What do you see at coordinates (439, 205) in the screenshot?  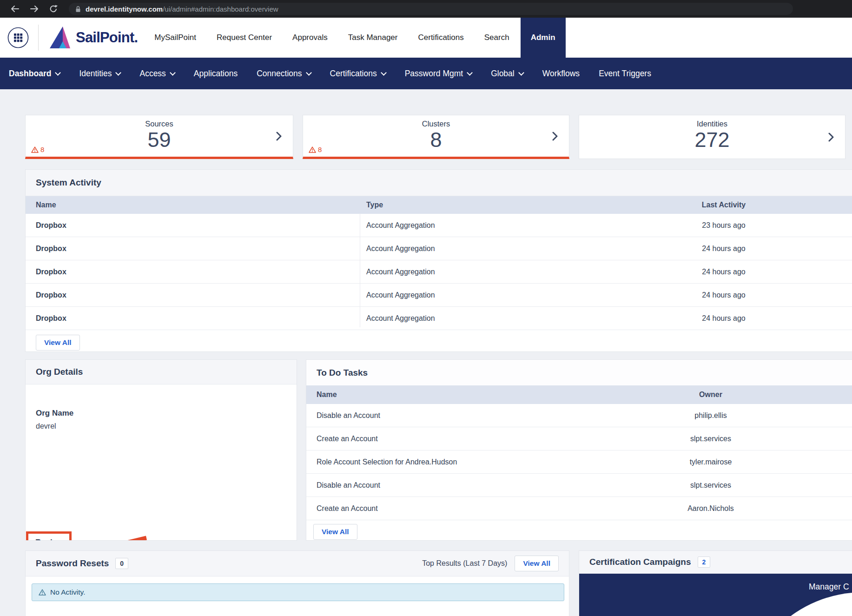 I see `system-activity-table-header: Name Type Last Activity` at bounding box center [439, 205].